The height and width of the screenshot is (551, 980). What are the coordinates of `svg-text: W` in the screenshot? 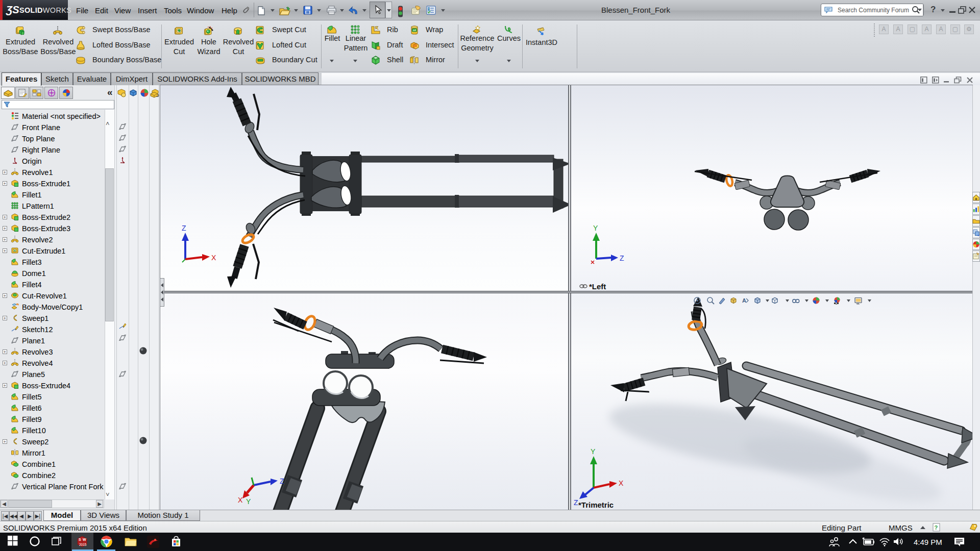 It's located at (85, 540).